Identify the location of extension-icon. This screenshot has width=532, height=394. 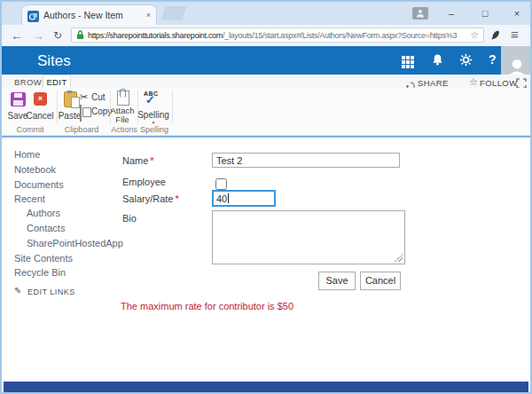
(495, 36).